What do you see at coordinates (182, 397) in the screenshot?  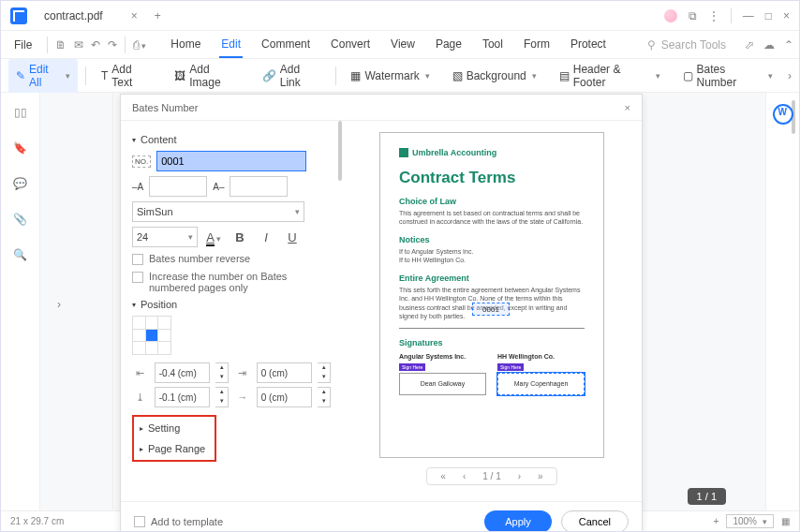 I see `offset-y-input: -0.1 (cm)` at bounding box center [182, 397].